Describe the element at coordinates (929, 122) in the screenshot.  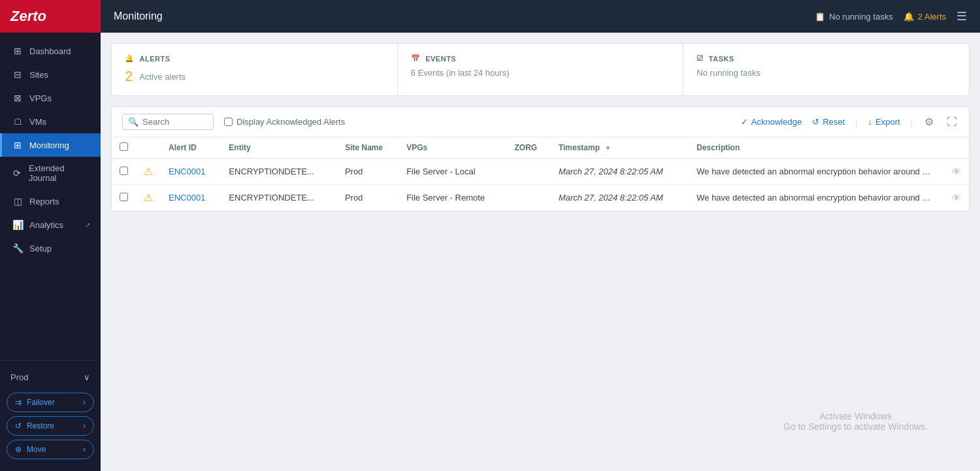
I see `settings-icon-button: ⚙` at that location.